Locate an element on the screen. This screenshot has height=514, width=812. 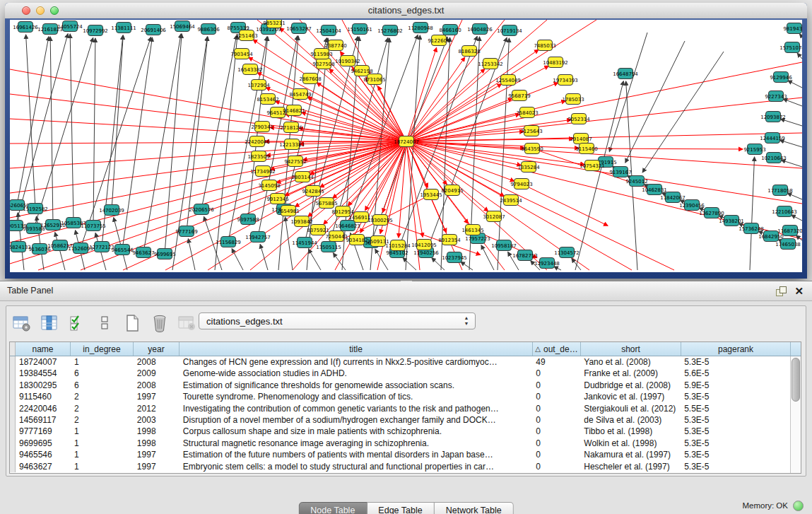
graph-node: 9115460 is located at coordinates (587, 148).